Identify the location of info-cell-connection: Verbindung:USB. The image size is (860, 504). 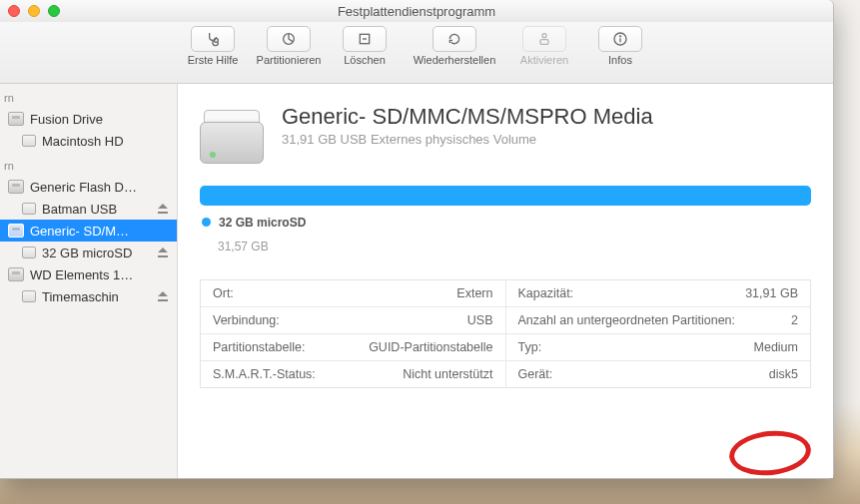
(354, 320).